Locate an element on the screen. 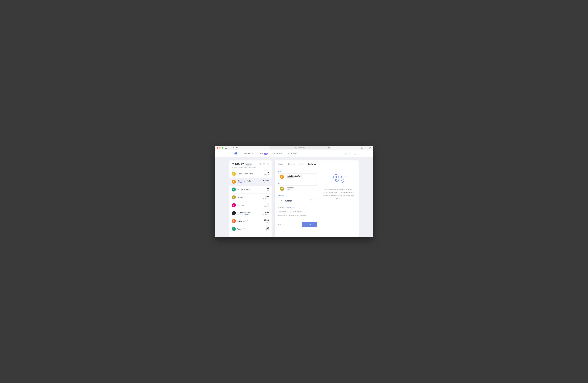 This screenshot has width=588, height=383. wallet-usd: $191.41 is located at coordinates (266, 183).